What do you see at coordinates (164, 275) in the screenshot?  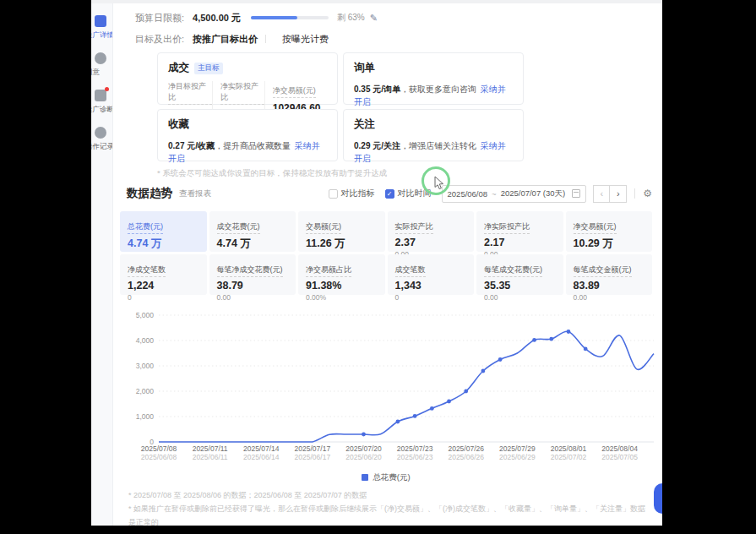 I see `metric-tile: 净成交笔数1,2240` at bounding box center [164, 275].